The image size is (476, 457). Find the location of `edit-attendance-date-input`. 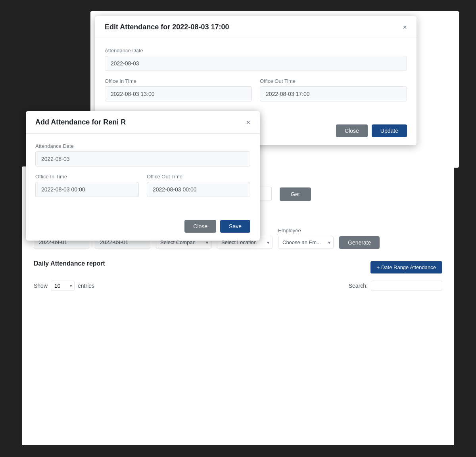

edit-attendance-date-input is located at coordinates (256, 63).